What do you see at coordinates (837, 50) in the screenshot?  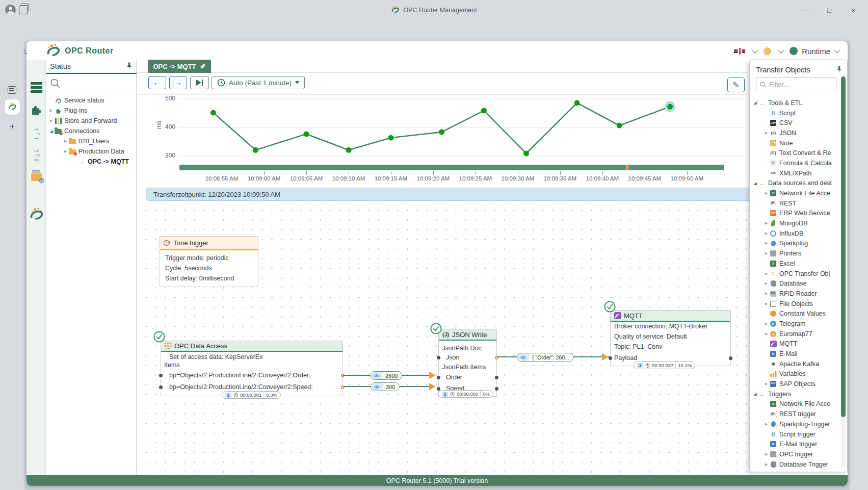 I see `runtime-chevron-icon` at bounding box center [837, 50].